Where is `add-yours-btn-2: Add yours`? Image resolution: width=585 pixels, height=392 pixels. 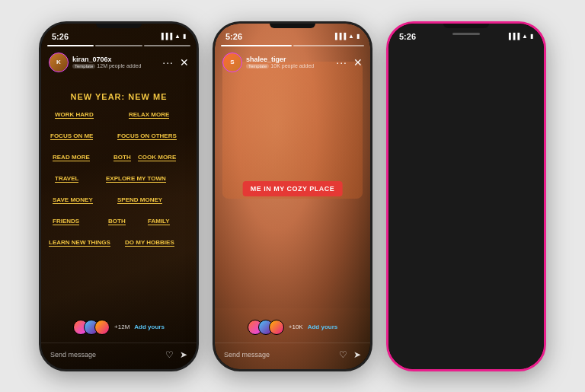
add-yours-btn-2: Add yours is located at coordinates (323, 327).